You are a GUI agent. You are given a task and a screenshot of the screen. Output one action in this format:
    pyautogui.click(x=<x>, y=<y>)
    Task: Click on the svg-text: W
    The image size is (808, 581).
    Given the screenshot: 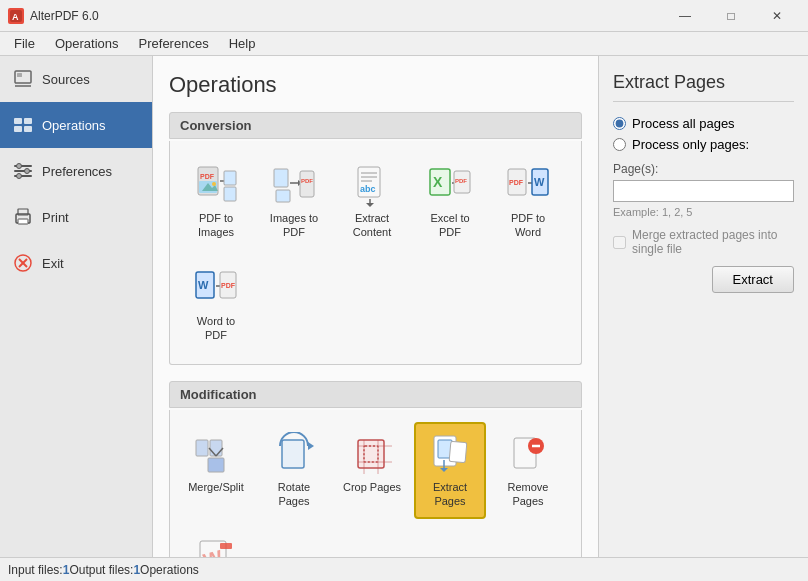 What is the action you would take?
    pyautogui.click(x=204, y=285)
    